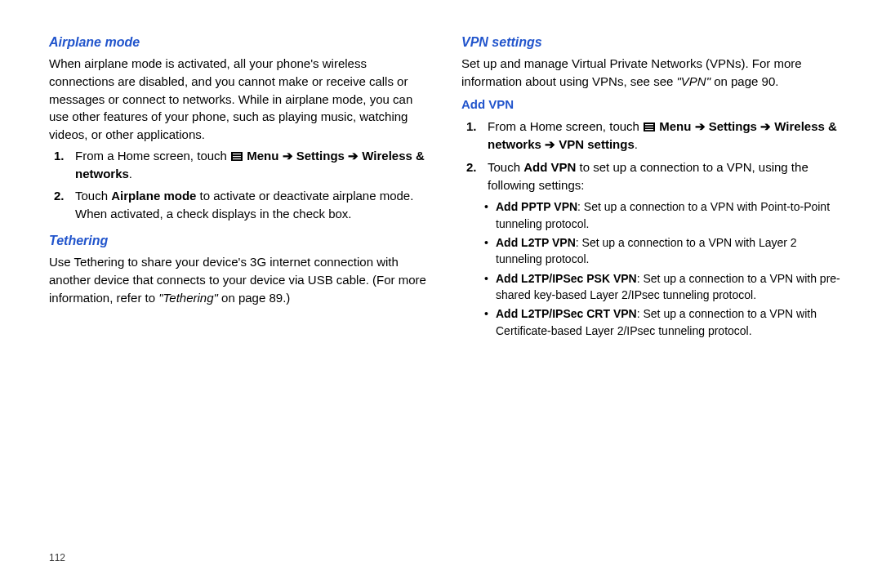 The width and height of the screenshot is (882, 588). I want to click on step-text: Touch Add VPN to set up a connection to …, so click(665, 176).